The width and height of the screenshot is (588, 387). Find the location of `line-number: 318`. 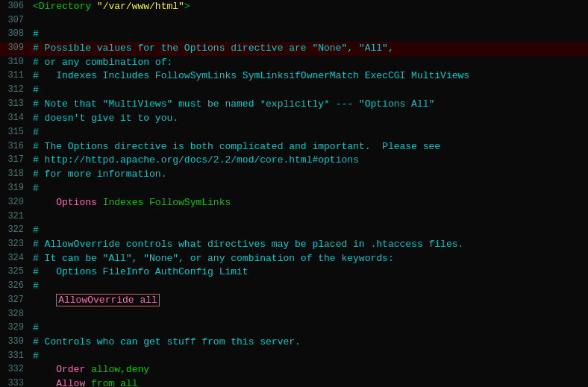

line-number: 318 is located at coordinates (15, 174).